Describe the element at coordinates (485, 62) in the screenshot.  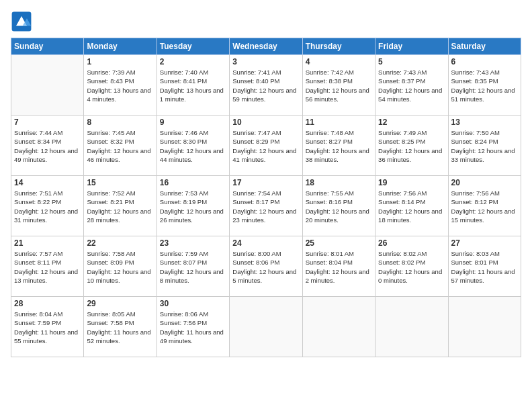
I see `day-number: 6` at that location.